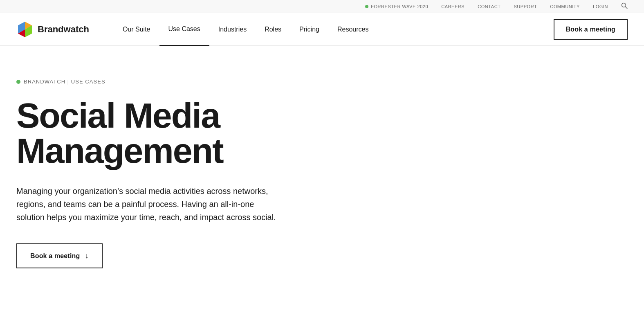 The height and width of the screenshot is (324, 644). Describe the element at coordinates (25, 29) in the screenshot. I see `logo-icon` at that location.